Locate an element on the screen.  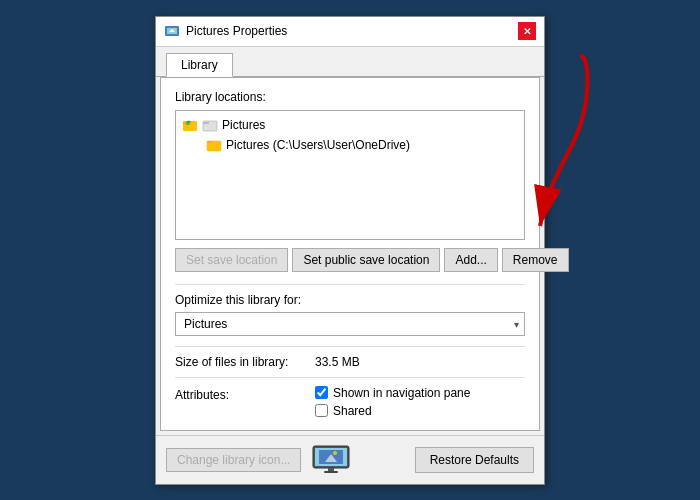
set-public-save-location-button: Set public save location is located at coordinates (366, 260).